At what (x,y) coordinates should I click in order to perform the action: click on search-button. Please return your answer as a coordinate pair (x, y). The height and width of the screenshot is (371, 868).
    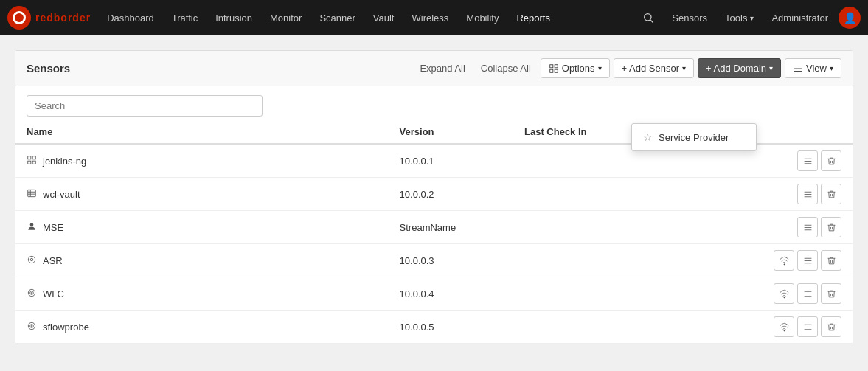
    Looking at the image, I should click on (648, 18).